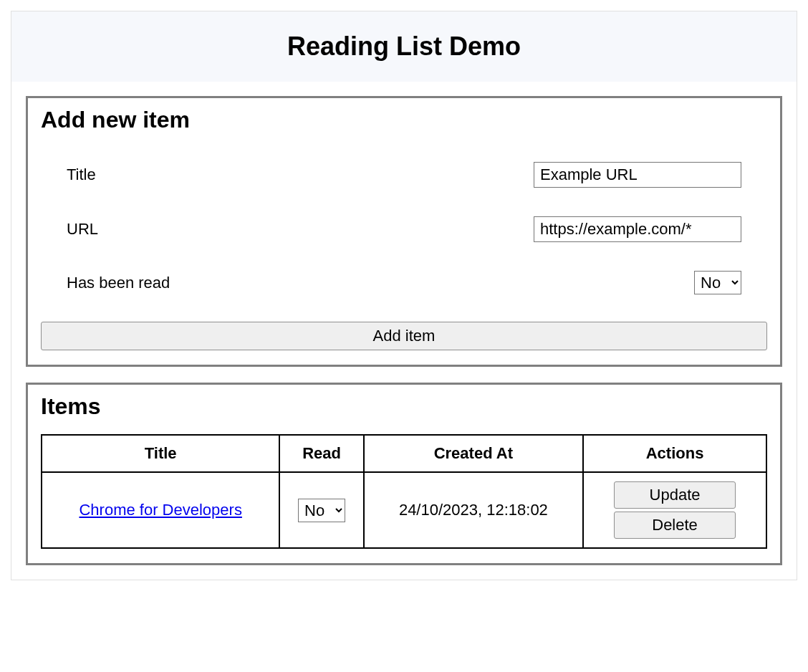 This screenshot has width=808, height=672. What do you see at coordinates (675, 453) in the screenshot?
I see `col-actions: Actions` at bounding box center [675, 453].